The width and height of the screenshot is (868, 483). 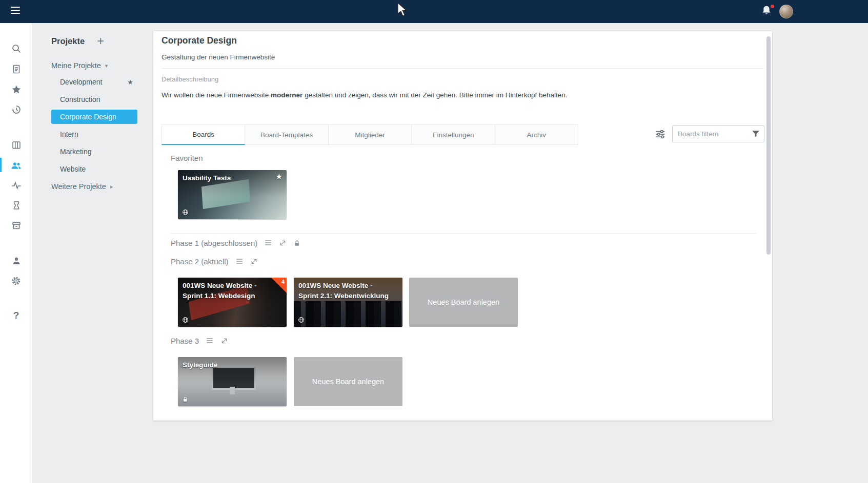 What do you see at coordinates (94, 152) in the screenshot?
I see `sidebar-item-marketing: Marketing` at bounding box center [94, 152].